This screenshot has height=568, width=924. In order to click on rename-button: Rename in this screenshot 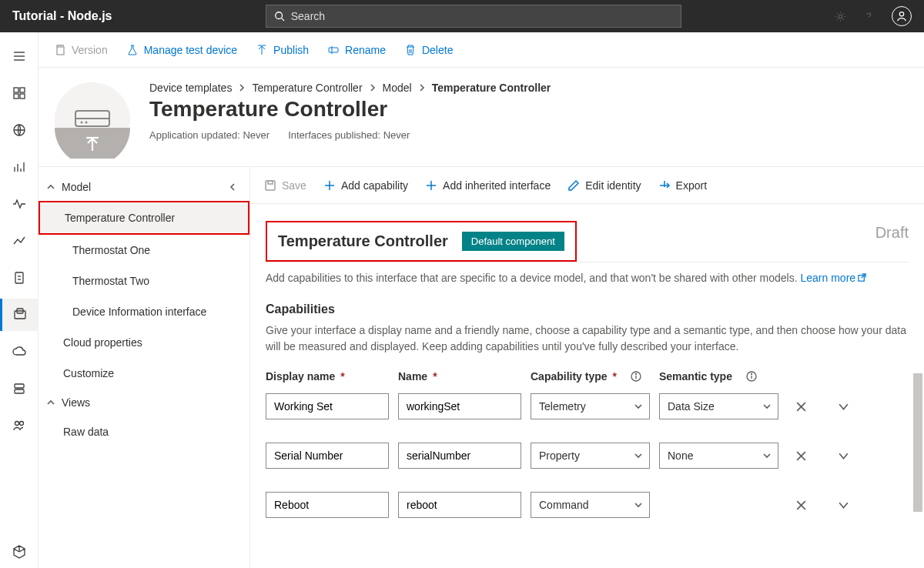, I will do `click(357, 50)`.